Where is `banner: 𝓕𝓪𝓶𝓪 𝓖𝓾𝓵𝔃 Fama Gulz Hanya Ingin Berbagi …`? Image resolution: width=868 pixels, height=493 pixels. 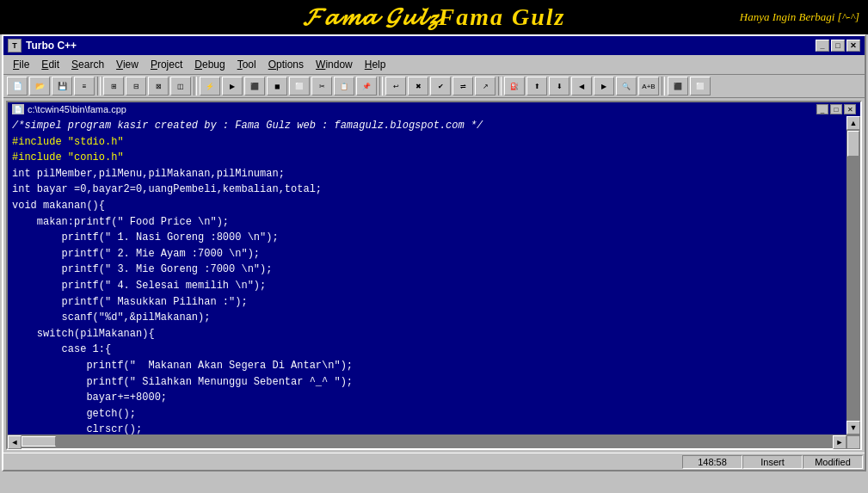 banner: 𝓕𝓪𝓶𝓪 𝓖𝓾𝓵𝔃 Fama Gulz Hanya Ingin Berbagi … is located at coordinates (434, 17).